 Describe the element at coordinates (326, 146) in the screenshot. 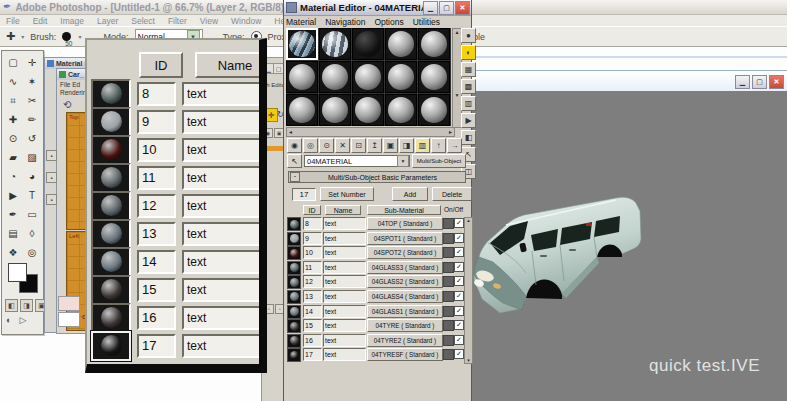

I see `assign-to-selection-icon: ⊙` at that location.